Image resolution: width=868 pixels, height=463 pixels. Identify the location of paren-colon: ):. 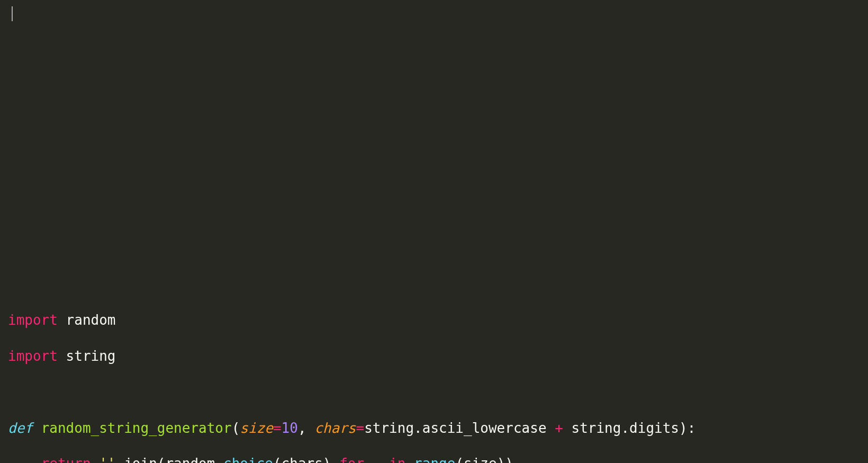
(687, 428).